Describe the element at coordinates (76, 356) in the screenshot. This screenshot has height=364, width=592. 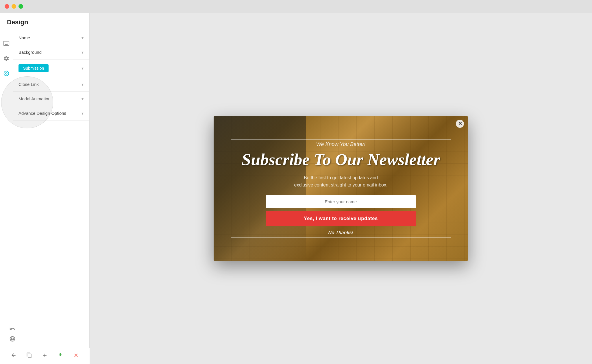
I see `close-toolbar-button` at that location.